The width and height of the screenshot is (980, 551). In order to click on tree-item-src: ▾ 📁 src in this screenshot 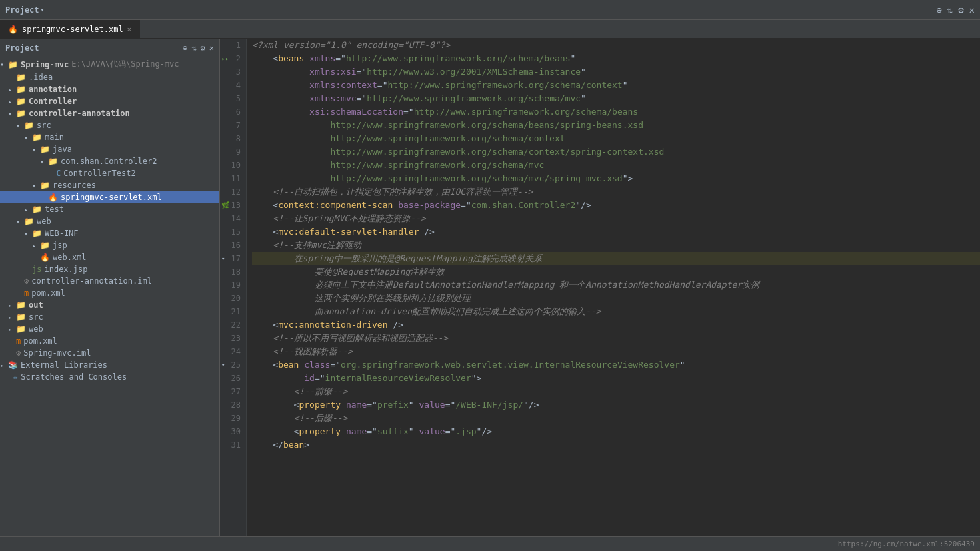, I will do `click(109, 125)`.